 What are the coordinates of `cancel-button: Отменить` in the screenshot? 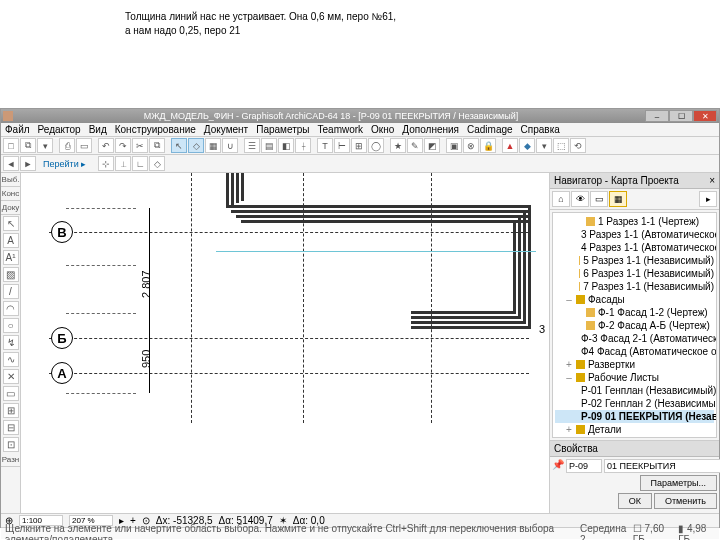 It's located at (686, 501).